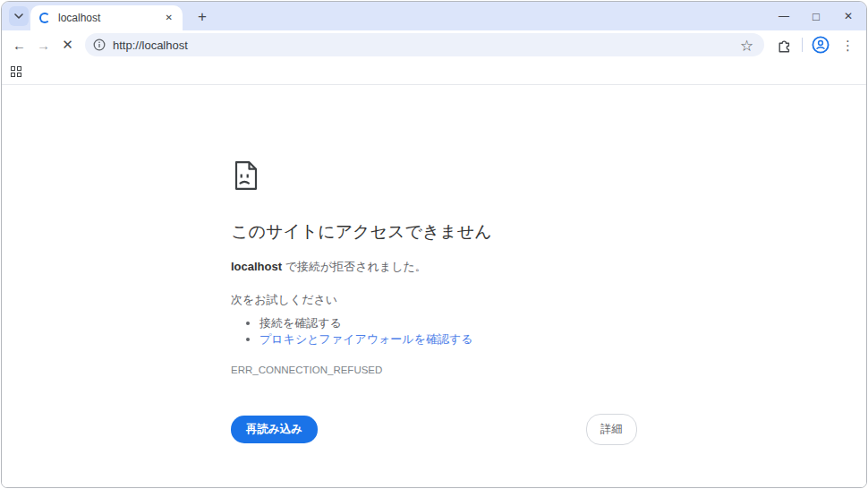 This screenshot has width=868, height=489. Describe the element at coordinates (16, 72) in the screenshot. I see `apps-grid-icon` at that location.